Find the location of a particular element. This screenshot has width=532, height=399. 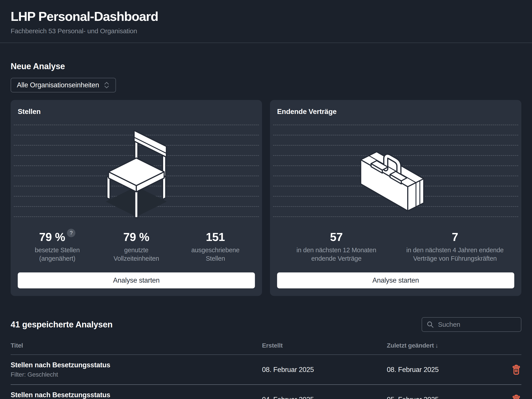

column-header-erstellt: Erstellt is located at coordinates (324, 348).